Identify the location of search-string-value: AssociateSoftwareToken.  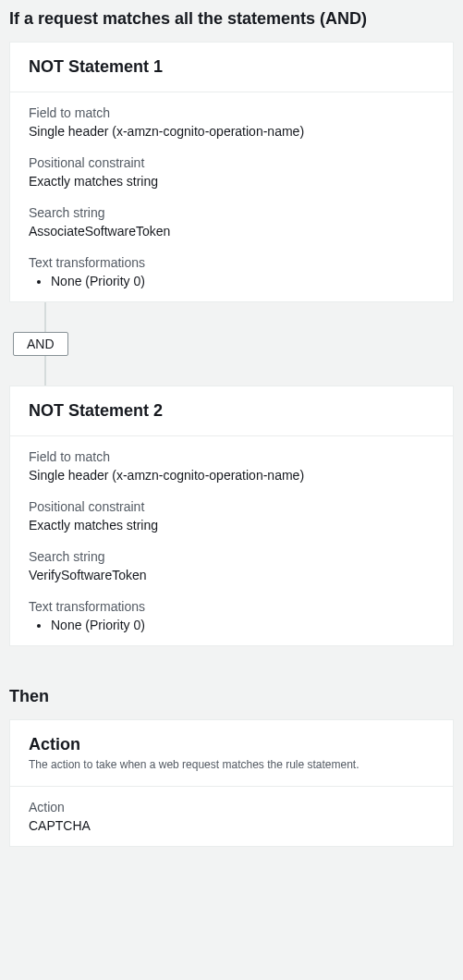
(231, 231).